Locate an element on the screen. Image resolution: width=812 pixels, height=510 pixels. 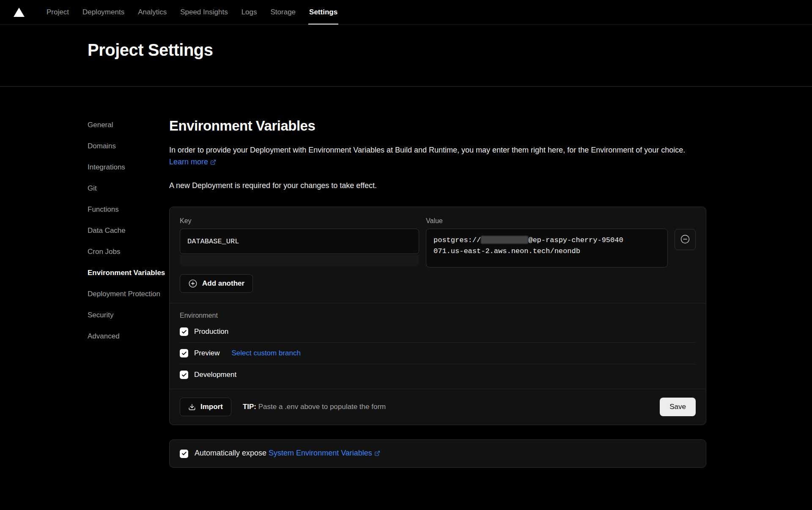
sidebar-item-functions: Functions is located at coordinates (129, 210).